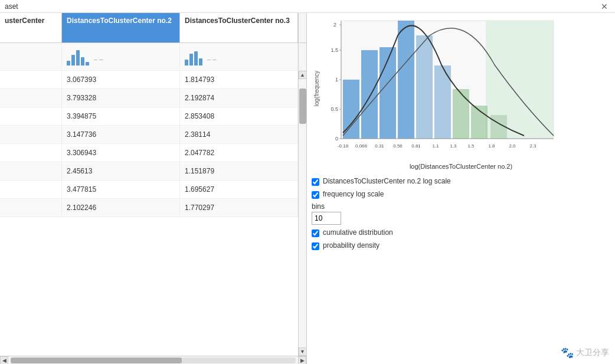 This screenshot has width=615, height=364. What do you see at coordinates (12, 6) in the screenshot?
I see `window-title: aset` at bounding box center [12, 6].